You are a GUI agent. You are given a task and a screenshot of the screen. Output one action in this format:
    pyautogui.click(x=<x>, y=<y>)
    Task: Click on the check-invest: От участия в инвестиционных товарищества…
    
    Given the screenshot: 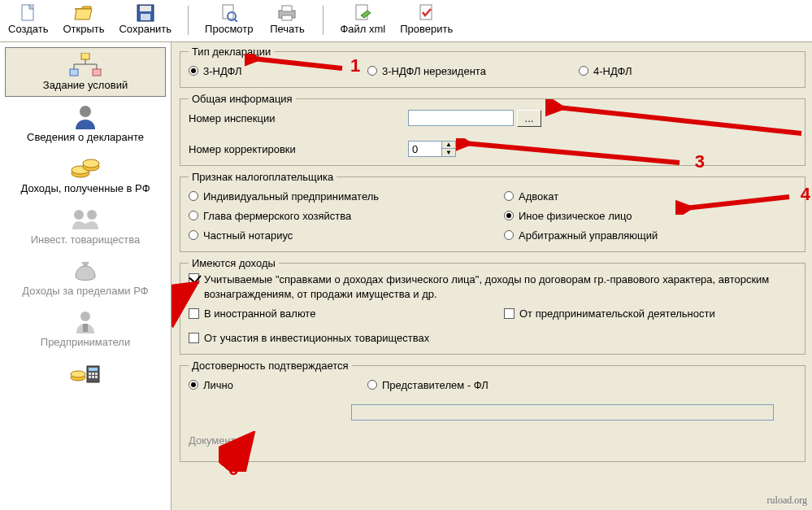 What is the action you would take?
    pyautogui.click(x=309, y=338)
    